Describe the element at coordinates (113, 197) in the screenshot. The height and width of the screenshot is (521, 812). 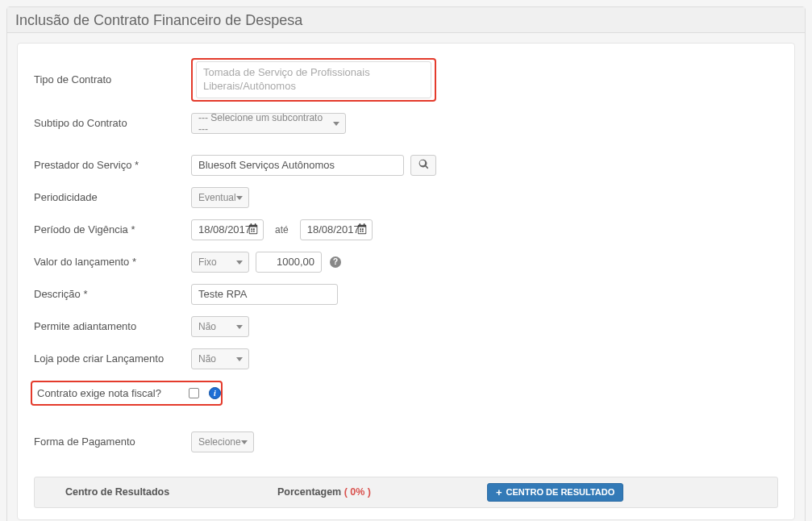
I see `label-periodicidade: Periodicidade` at that location.